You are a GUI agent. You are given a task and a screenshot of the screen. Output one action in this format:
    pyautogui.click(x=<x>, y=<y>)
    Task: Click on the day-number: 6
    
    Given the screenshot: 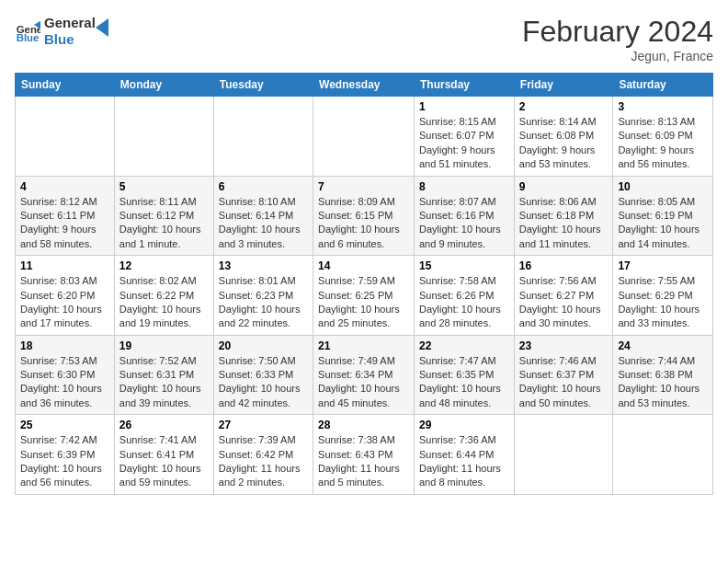 What is the action you would take?
    pyautogui.click(x=263, y=187)
    